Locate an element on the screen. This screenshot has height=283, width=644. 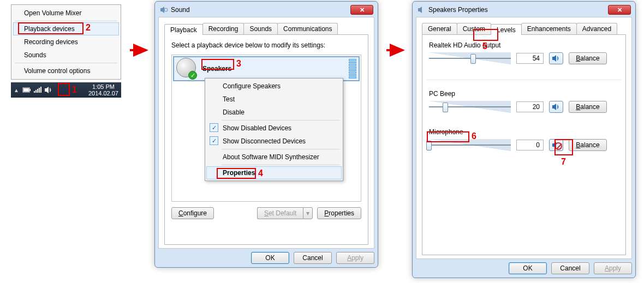
tabstrip: Playback Recording Sounds Communications is located at coordinates (266, 28).